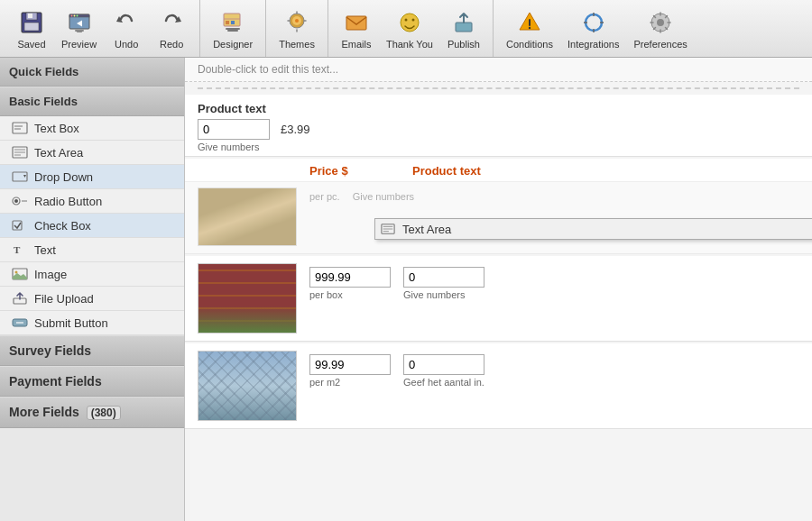  What do you see at coordinates (530, 29) in the screenshot?
I see `conditions-button: Conditions` at bounding box center [530, 29].